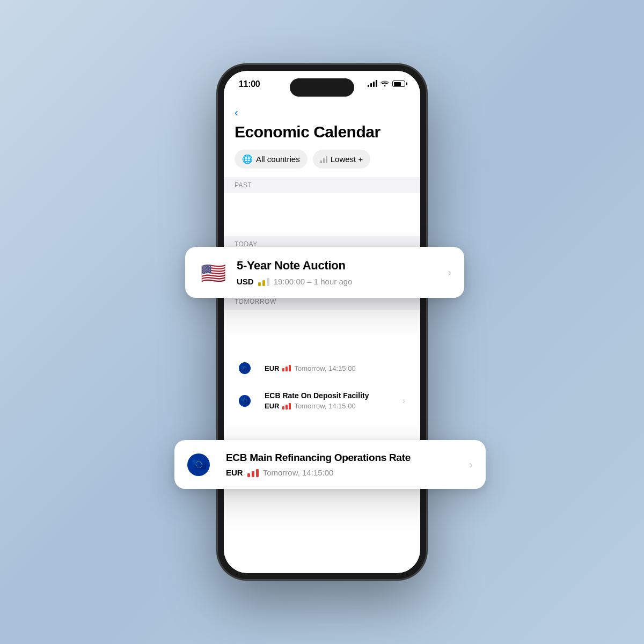  I want to click on section-label-past: PAST, so click(322, 185).